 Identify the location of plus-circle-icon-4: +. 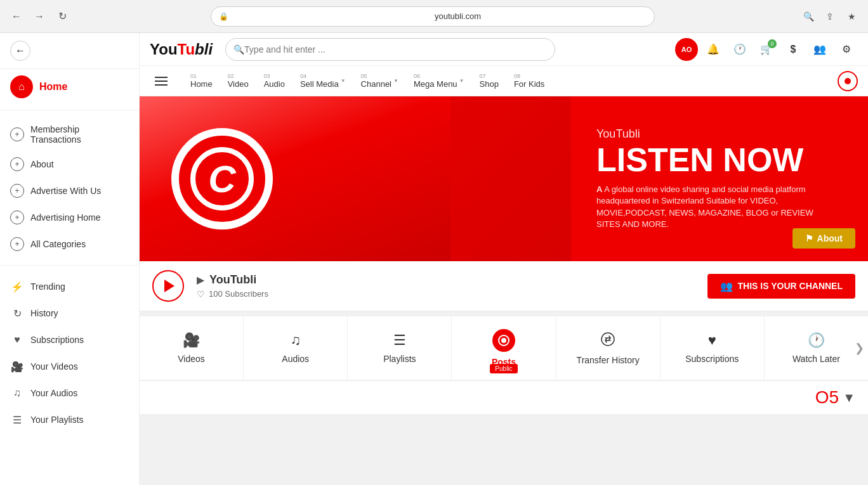
(17, 217).